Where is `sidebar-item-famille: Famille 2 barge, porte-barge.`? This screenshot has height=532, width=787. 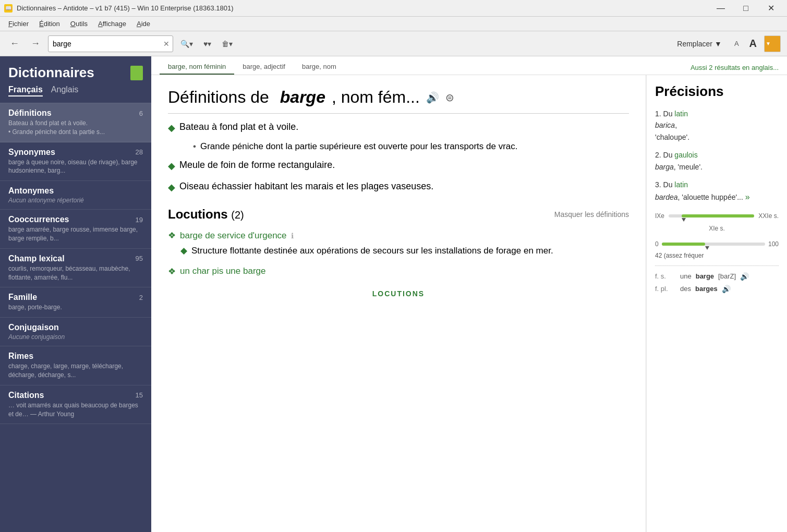 sidebar-item-famille: Famille 2 barge, porte-barge. is located at coordinates (76, 303).